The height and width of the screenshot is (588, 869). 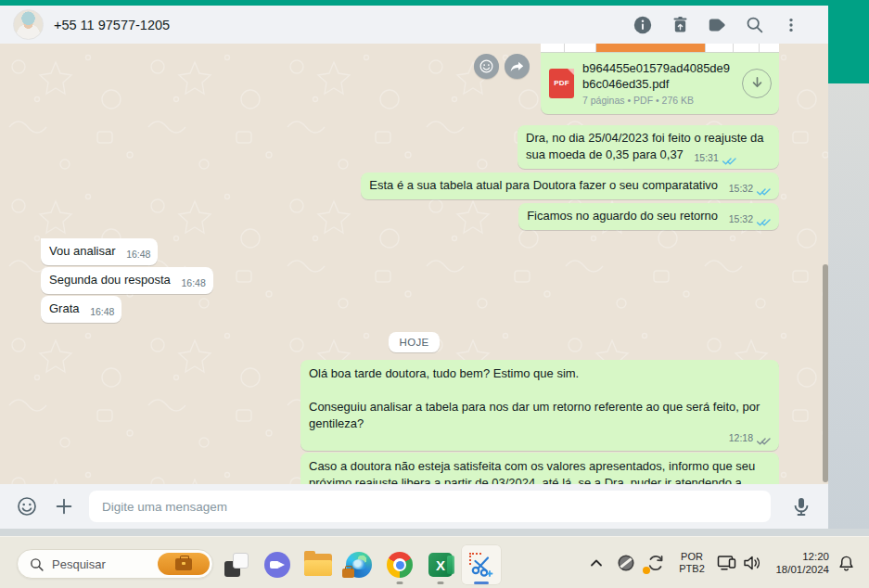 What do you see at coordinates (127, 280) in the screenshot?
I see `message-bubble: Segunda dou resposta 16:48` at bounding box center [127, 280].